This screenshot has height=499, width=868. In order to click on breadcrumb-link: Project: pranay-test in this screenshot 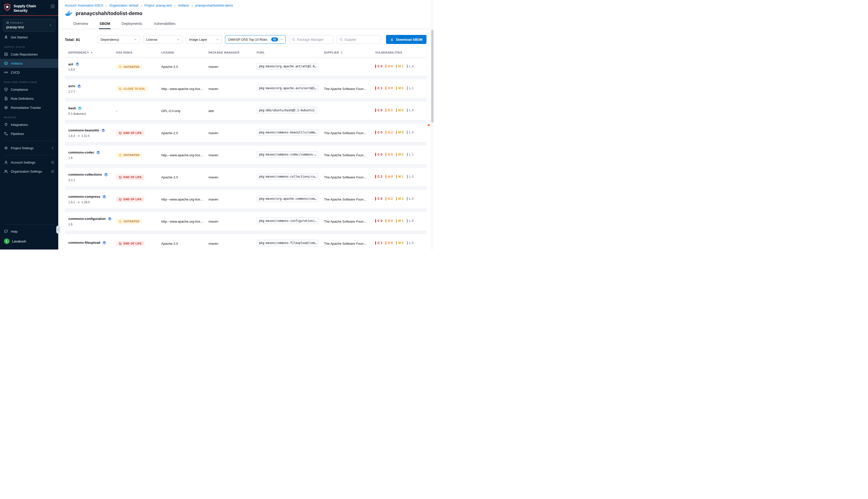, I will do `click(158, 5)`.